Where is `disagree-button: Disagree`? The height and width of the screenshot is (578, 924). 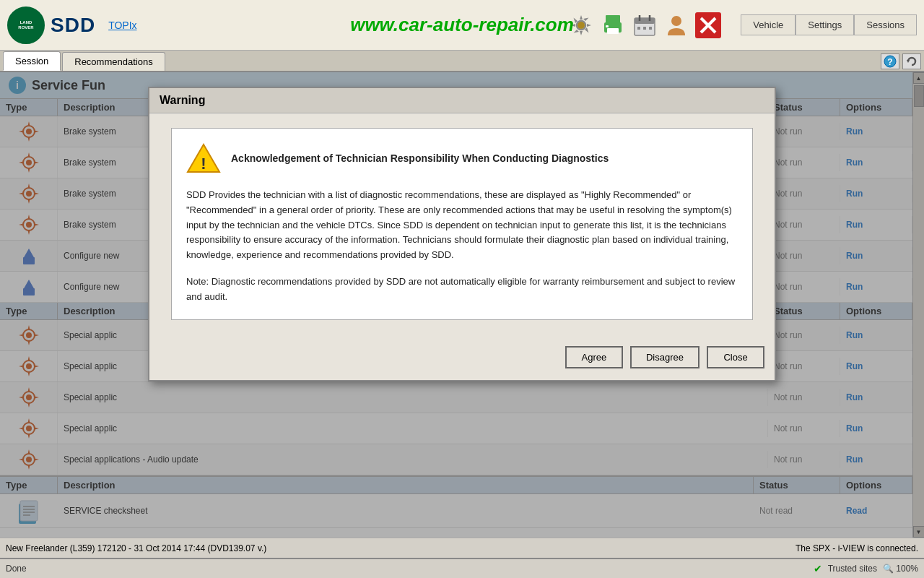
disagree-button: Disagree is located at coordinates (665, 357).